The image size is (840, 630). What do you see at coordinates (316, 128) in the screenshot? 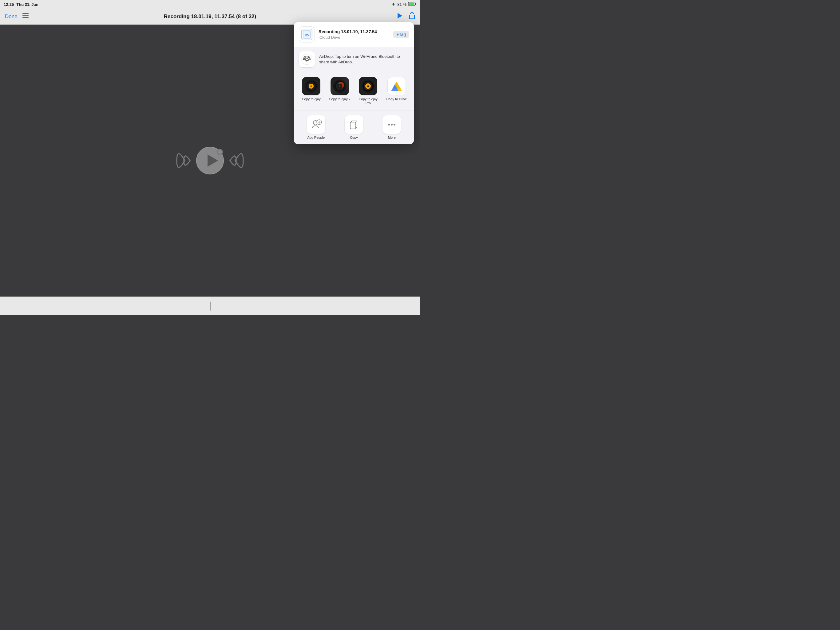
I see `action-add-people: Add People` at bounding box center [316, 128].